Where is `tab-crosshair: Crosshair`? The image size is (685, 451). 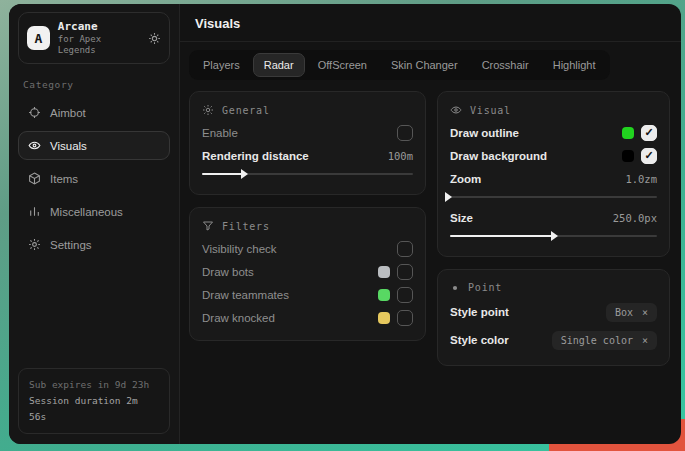
tab-crosshair: Crosshair is located at coordinates (506, 65).